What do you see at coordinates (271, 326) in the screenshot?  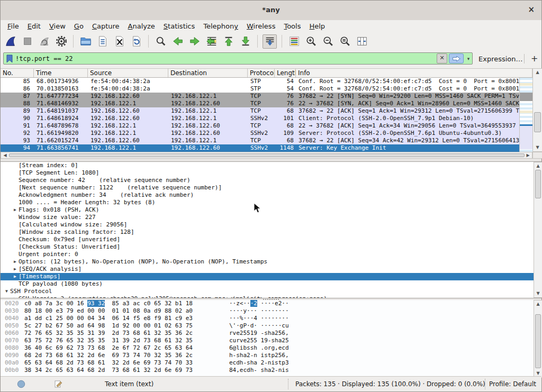 I see `hex-row-0050: 00505c 27 b2 67 50 ad 64 98 1d 92 00 00 …` at bounding box center [271, 326].